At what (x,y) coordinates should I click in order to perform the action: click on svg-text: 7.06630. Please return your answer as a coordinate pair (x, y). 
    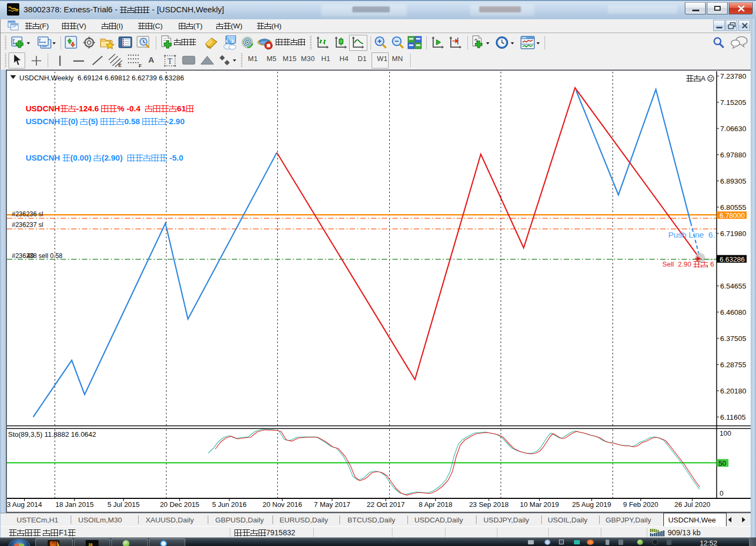
    Looking at the image, I should click on (734, 128).